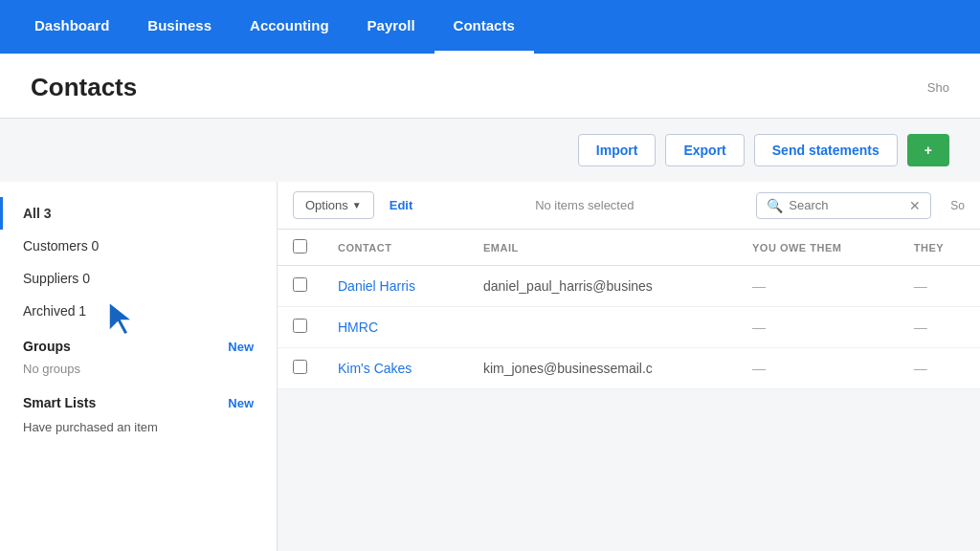 This screenshot has height=551, width=980. Describe the element at coordinates (617, 150) in the screenshot. I see `import-button: Import` at that location.